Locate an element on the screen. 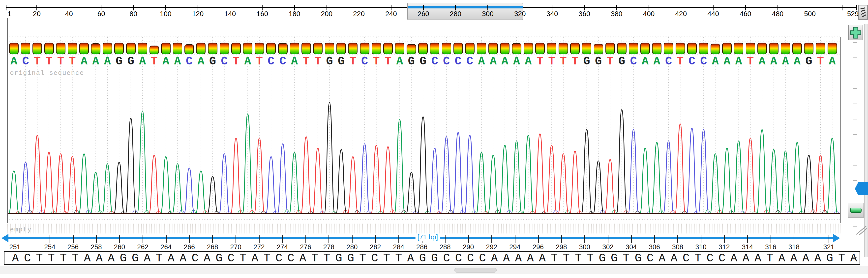 The width and height of the screenshot is (868, 278). called-base-letter: G is located at coordinates (341, 61).